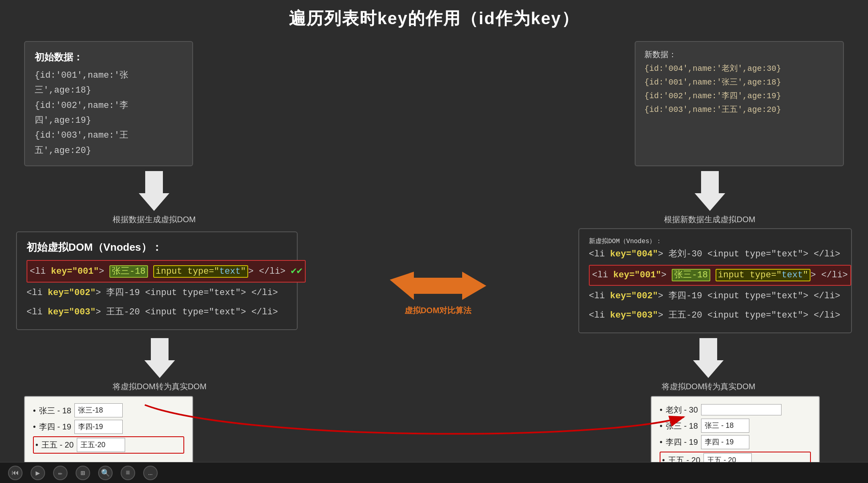 The width and height of the screenshot is (868, 483). What do you see at coordinates (438, 286) in the screenshot?
I see `double-arrow-svg` at bounding box center [438, 286].